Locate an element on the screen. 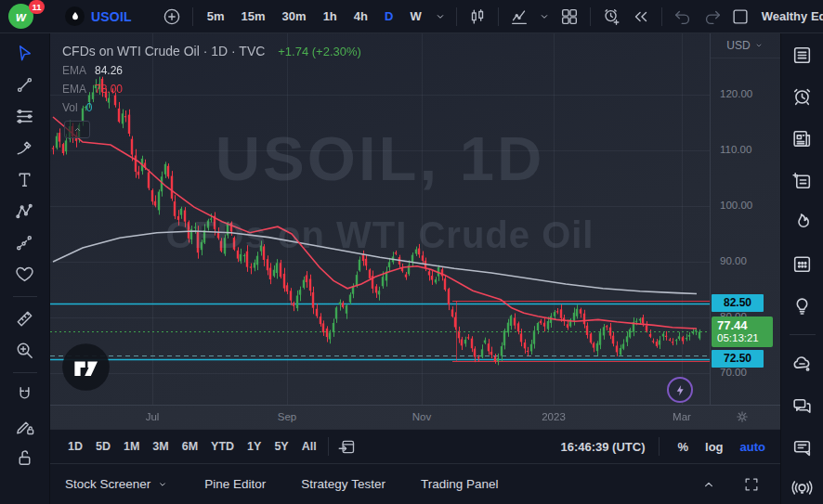 The image size is (823, 504). layout-grid-icon is located at coordinates (569, 17).